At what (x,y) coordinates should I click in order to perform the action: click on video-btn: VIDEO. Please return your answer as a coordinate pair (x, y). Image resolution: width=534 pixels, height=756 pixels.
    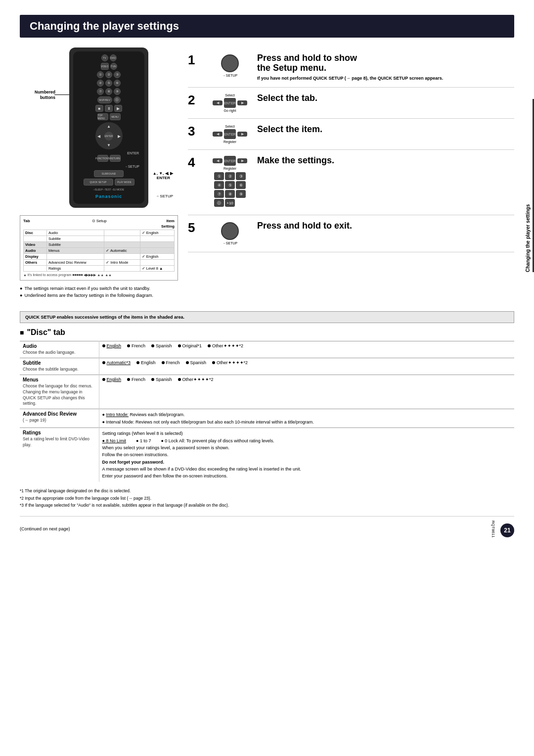
    Looking at the image, I should click on (105, 66).